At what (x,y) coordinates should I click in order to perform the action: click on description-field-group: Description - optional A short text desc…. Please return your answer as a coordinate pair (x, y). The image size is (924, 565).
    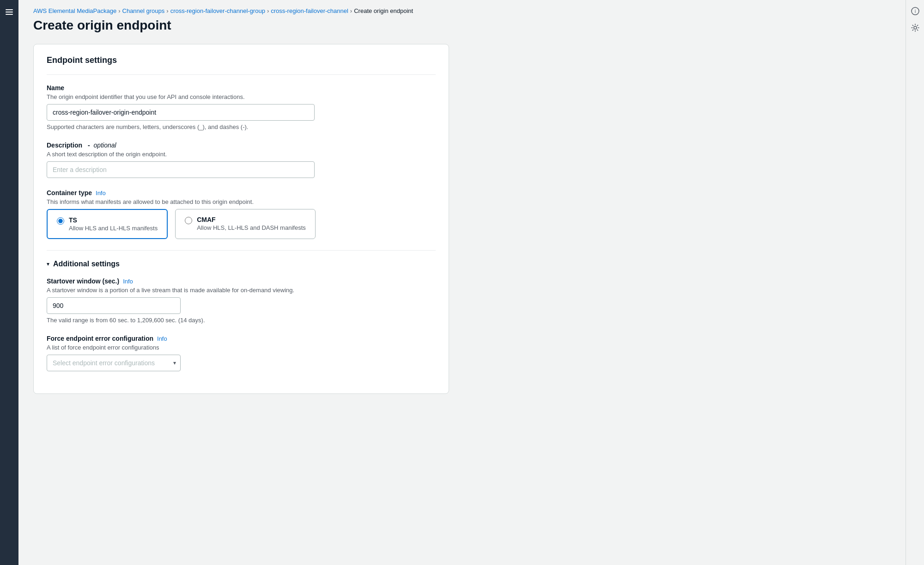
    Looking at the image, I should click on (241, 160).